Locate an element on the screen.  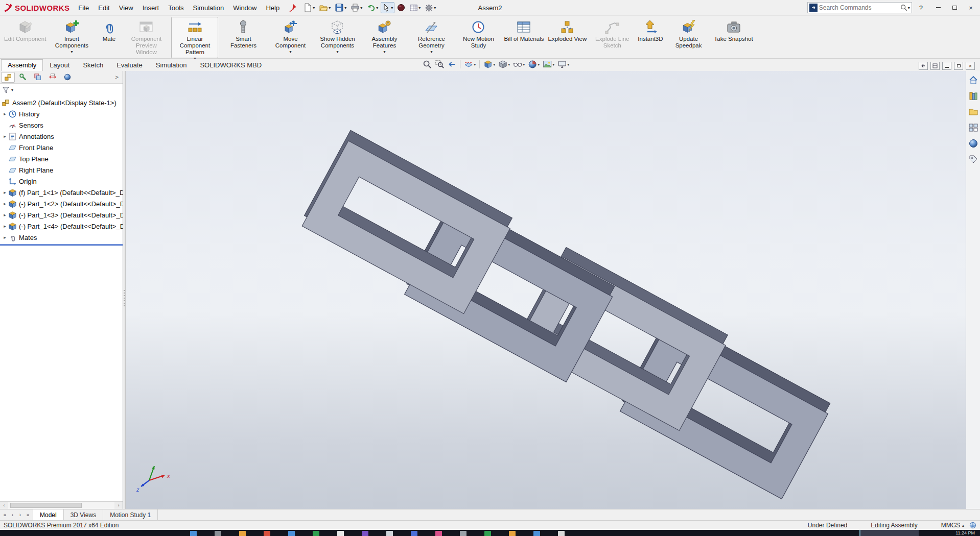
menu-edit: Edit is located at coordinates (104, 8).